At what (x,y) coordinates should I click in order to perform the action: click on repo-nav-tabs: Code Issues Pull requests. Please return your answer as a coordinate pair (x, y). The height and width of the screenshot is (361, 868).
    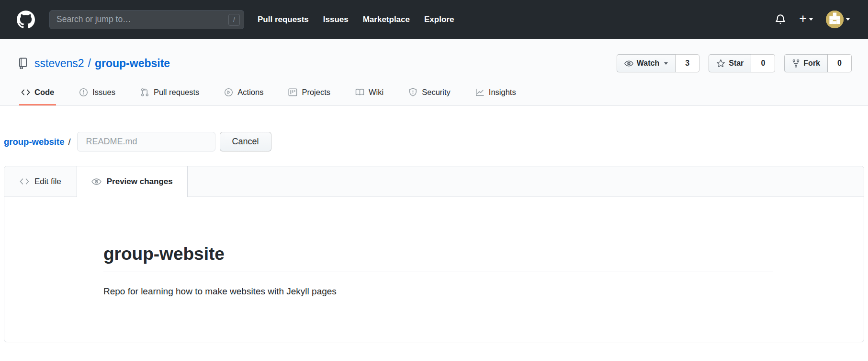
    Looking at the image, I should click on (434, 95).